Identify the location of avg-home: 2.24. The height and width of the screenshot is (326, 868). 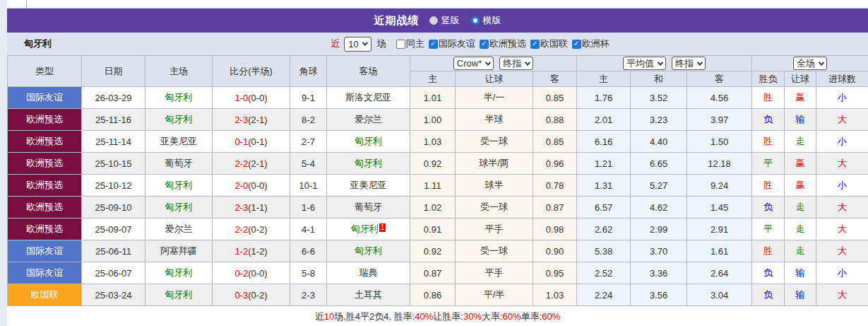
(604, 296).